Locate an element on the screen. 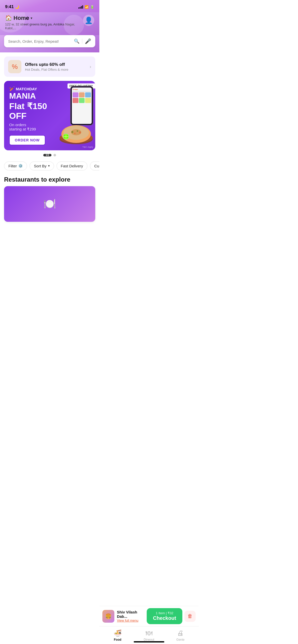  header: 🏠 Home ▾ 122 w, 32 street greens burg pa… is located at coordinates (50, 24).